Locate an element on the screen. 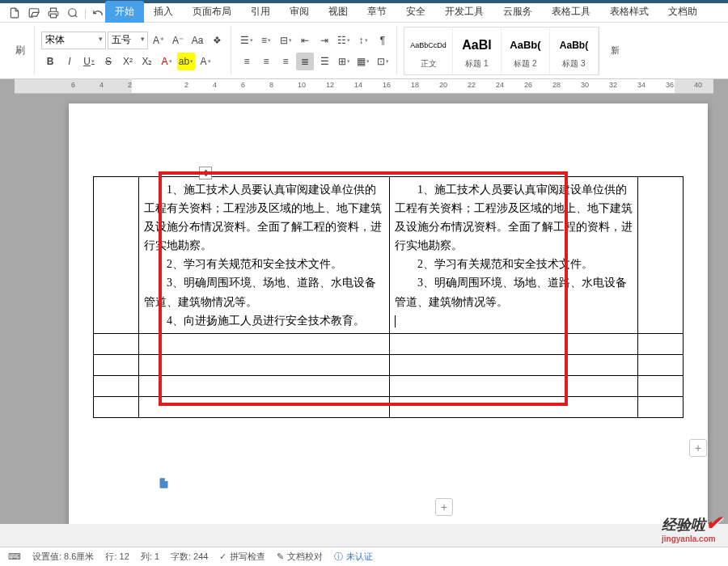 This screenshot has width=728, height=566. font-color-icon: A is located at coordinates (167, 61).